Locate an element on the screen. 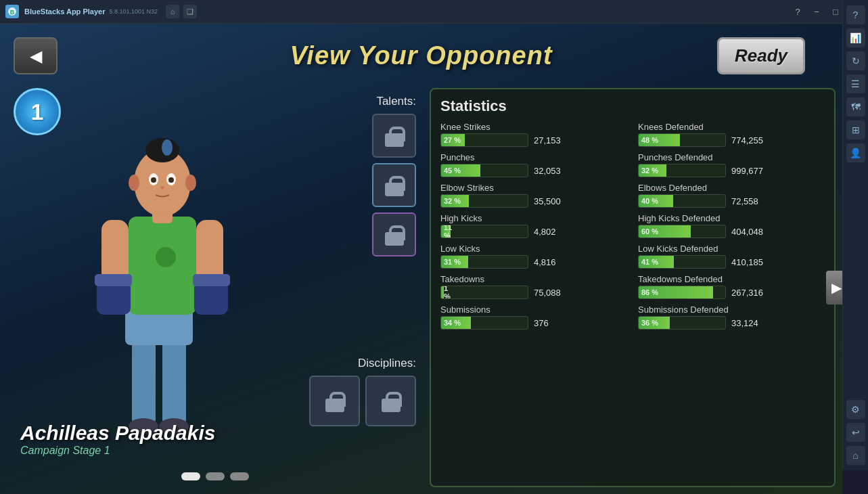 This screenshot has width=868, height=494. stat-bar-row: 86 % 267,316 is located at coordinates (731, 292).